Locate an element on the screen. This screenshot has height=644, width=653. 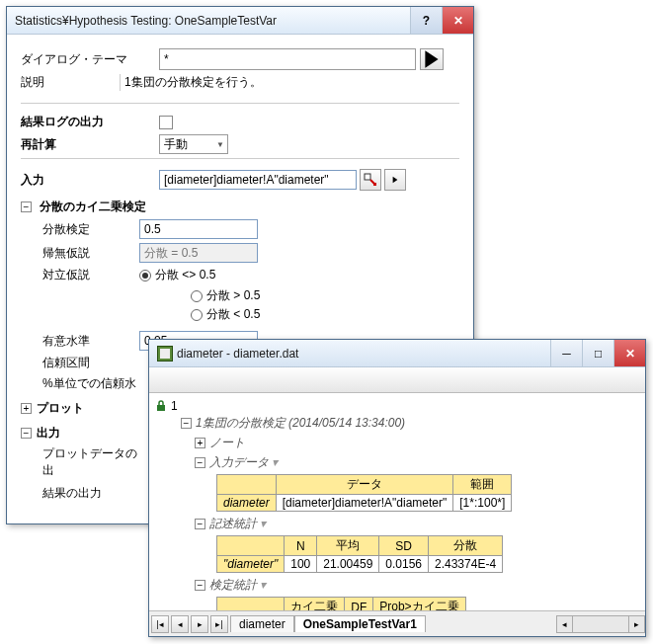
desc-table: N平均SD分散 "diameter"10021.004590.01562.433… is located at coordinates (360, 554).